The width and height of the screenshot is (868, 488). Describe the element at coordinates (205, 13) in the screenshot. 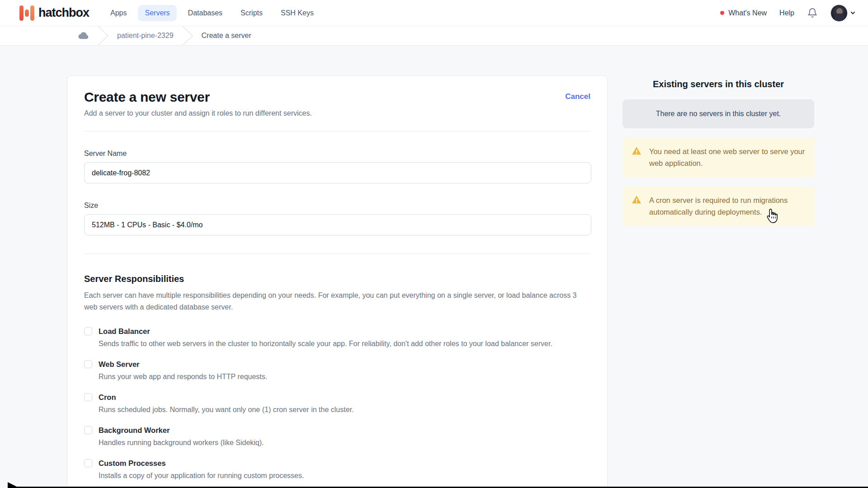

I see `nav-item-databases: Databases` at that location.